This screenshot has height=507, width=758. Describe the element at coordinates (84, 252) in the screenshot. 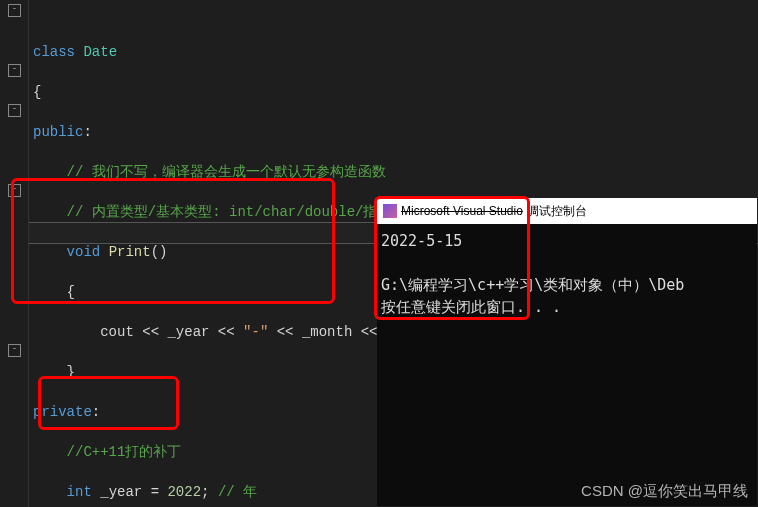

I see `keyword-void: void` at that location.